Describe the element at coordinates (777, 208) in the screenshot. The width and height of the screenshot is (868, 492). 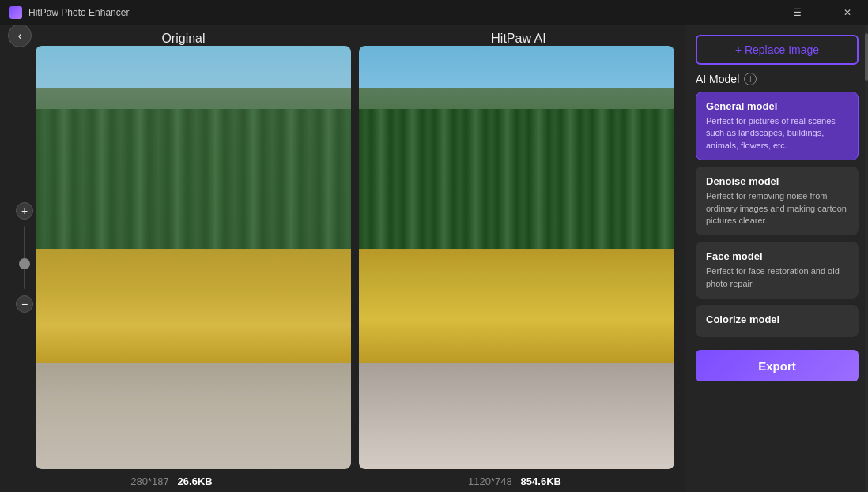
I see `model-denoise-desc: Perfect for removing noise from ordinary…` at that location.